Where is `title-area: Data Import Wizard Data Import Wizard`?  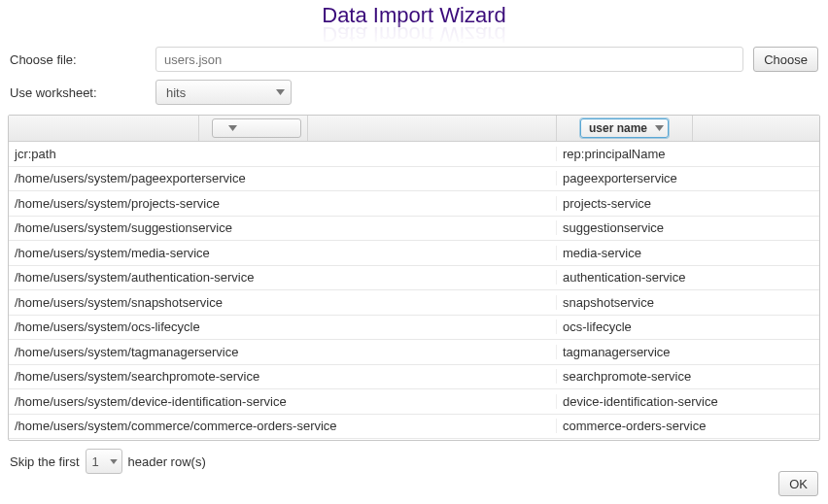 title-area: Data Import Wizard Data Import Wizard is located at coordinates (414, 21).